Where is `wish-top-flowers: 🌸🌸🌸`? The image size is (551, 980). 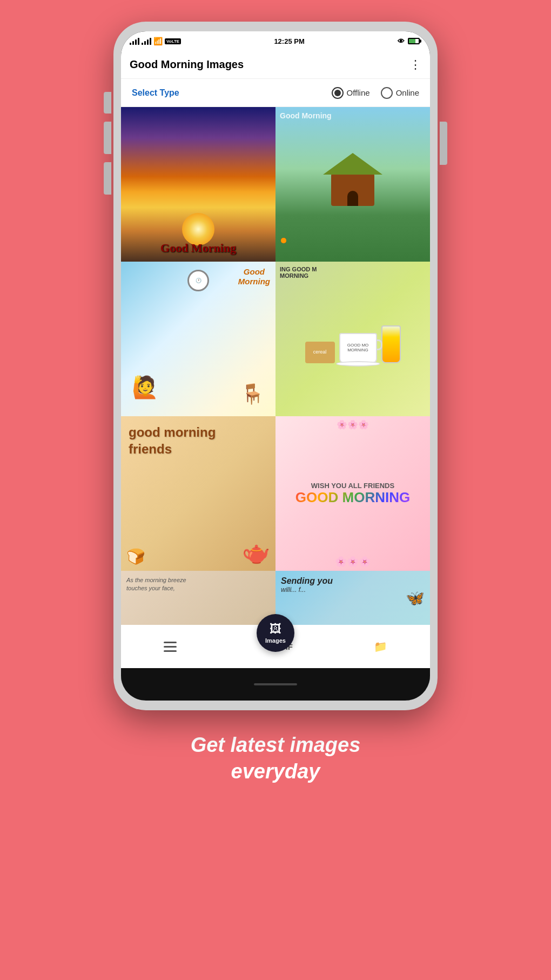 wish-top-flowers: 🌸🌸🌸 is located at coordinates (353, 425).